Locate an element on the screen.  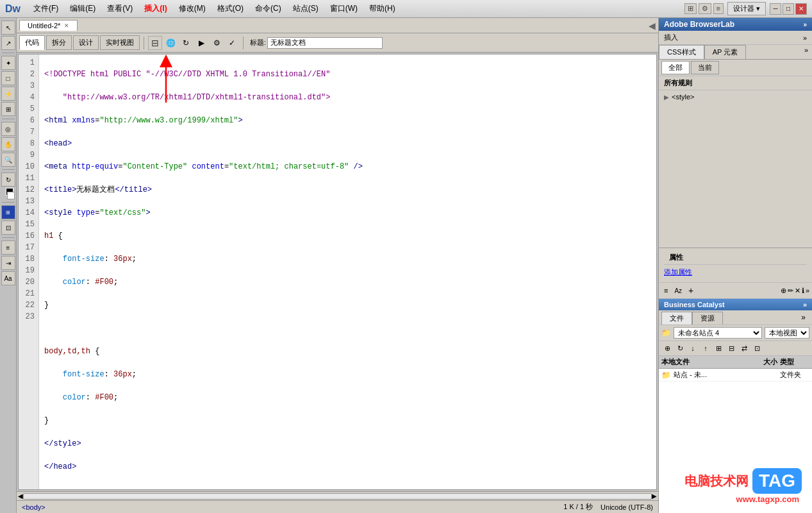
left-toolbar: ↖ ↗ ✦ □ ⚡ ⊞ ◎ ✋ 🔍 ↻ ⊞ ⊡ ≡ ⇥ Aa is located at coordinates (8, 265).